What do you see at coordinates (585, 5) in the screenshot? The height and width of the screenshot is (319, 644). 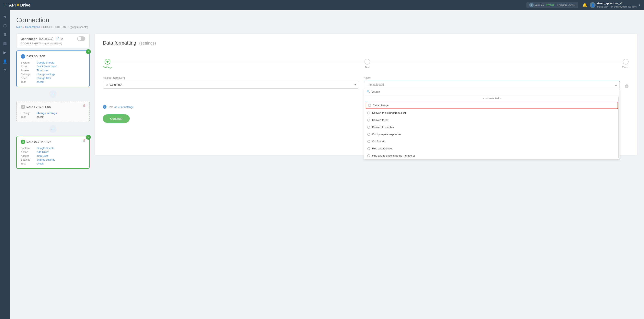 I see `notification-bell: 🔔` at bounding box center [585, 5].